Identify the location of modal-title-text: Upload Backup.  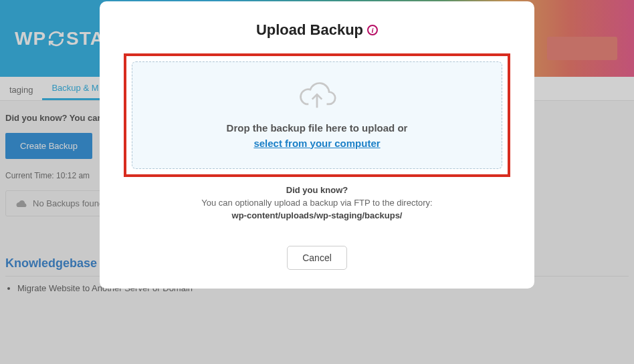
(310, 30).